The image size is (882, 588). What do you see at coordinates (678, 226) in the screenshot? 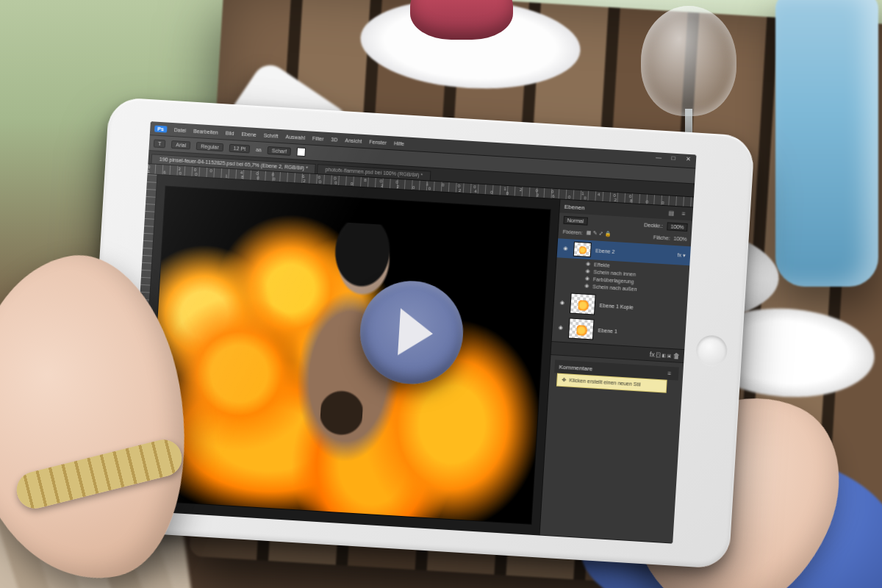
I see `opacity-value: 100%` at bounding box center [678, 226].